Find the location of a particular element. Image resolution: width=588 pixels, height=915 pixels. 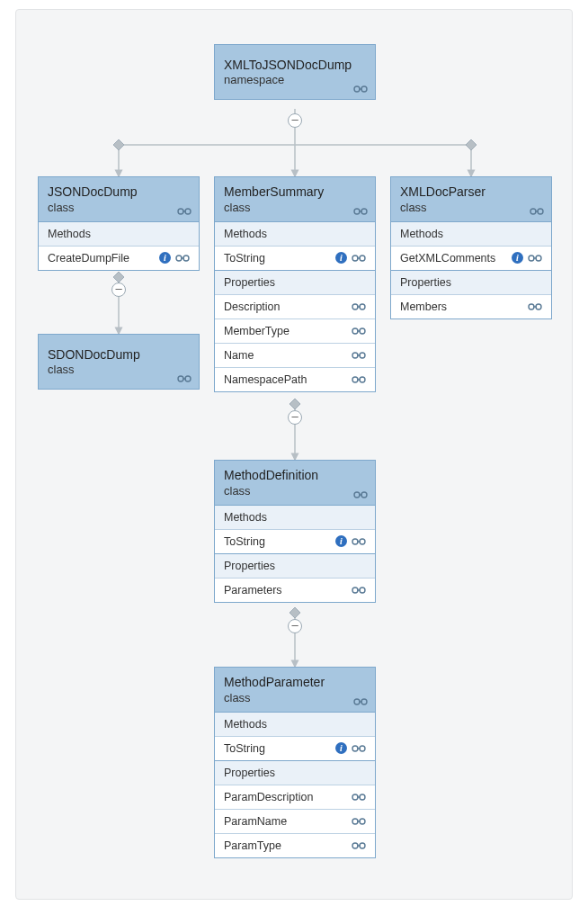

node-title: MethodParameter is located at coordinates (295, 683).